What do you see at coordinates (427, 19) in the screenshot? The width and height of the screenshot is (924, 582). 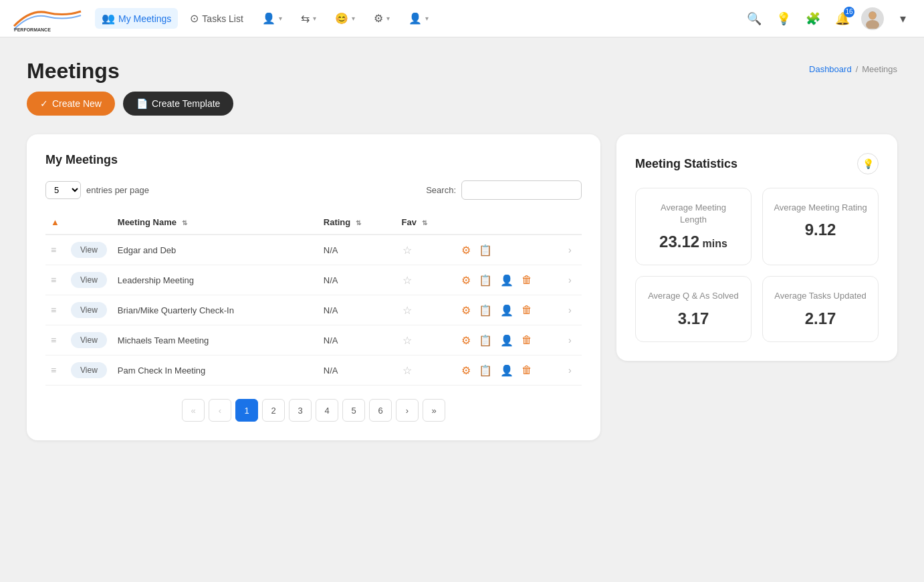 I see `user2-chevron: ▾` at bounding box center [427, 19].